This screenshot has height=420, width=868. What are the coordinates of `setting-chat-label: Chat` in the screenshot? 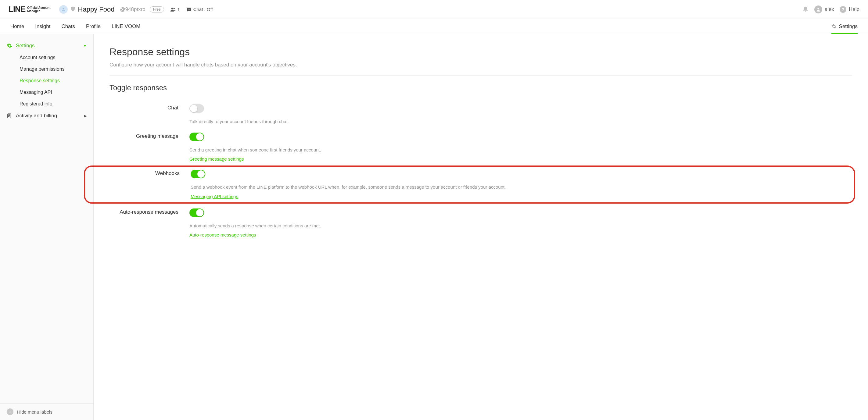 It's located at (150, 115).